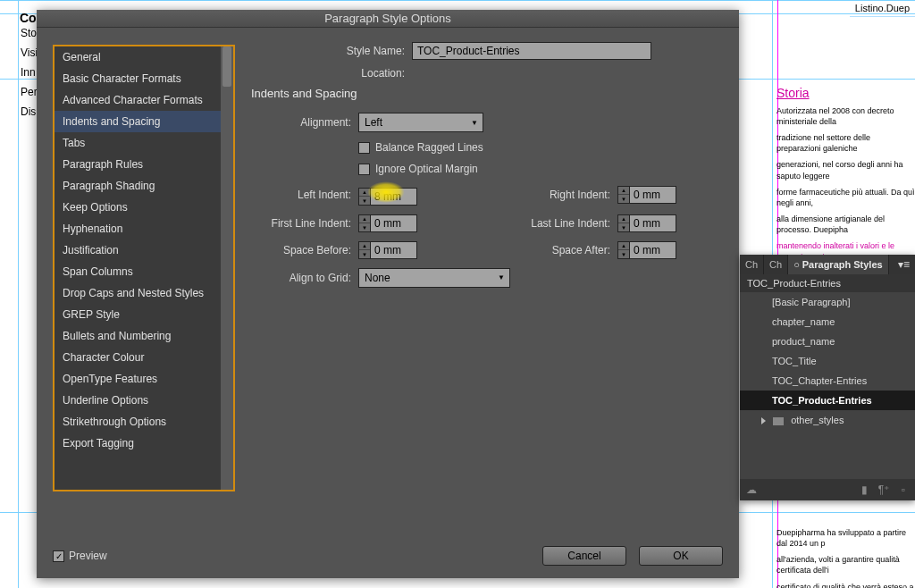  I want to click on sidebar-item-strike: Strikethrough Options, so click(144, 422).